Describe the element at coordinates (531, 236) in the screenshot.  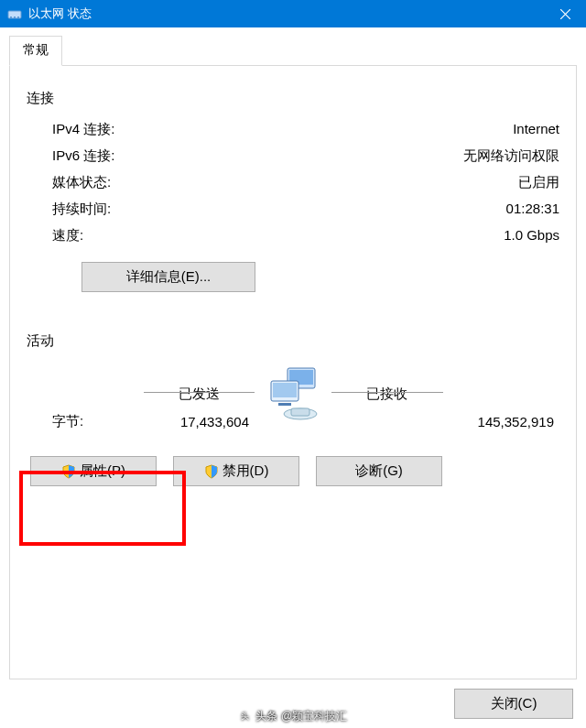
I see `speed-value: 1.0 Gbps` at that location.